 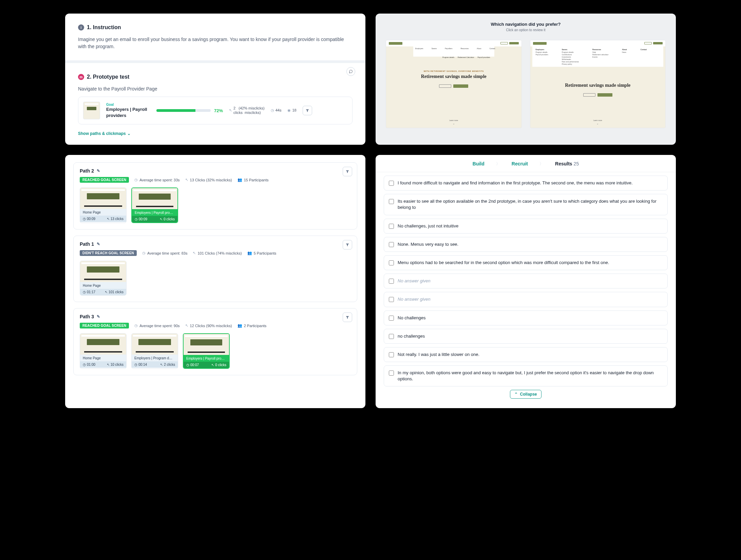 What do you see at coordinates (526, 376) in the screenshot?
I see `response-item: In my opinion, both options were good an…` at bounding box center [526, 376].